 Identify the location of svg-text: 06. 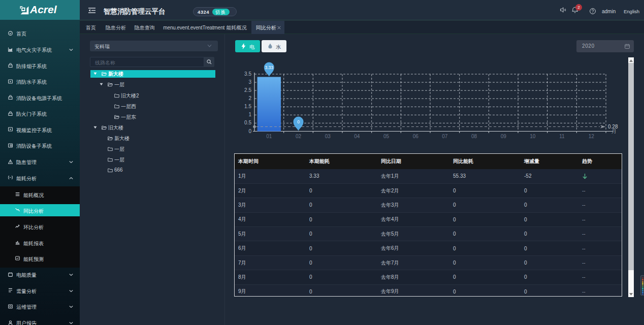
(416, 136).